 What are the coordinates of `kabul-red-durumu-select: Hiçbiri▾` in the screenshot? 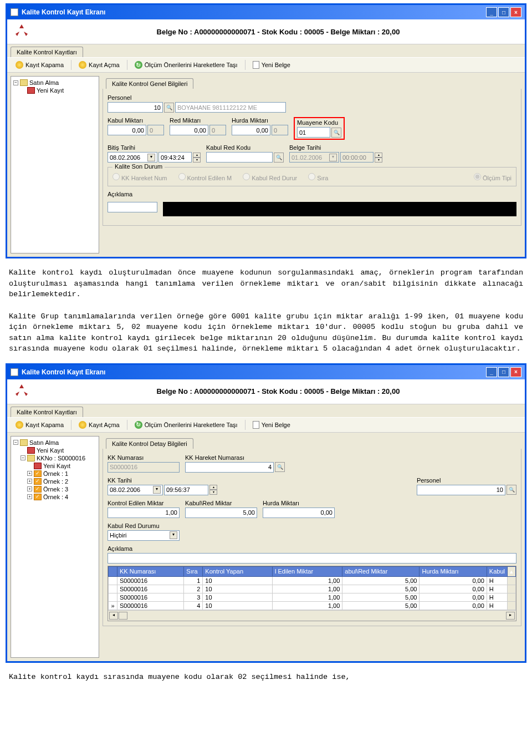 It's located at (144, 536).